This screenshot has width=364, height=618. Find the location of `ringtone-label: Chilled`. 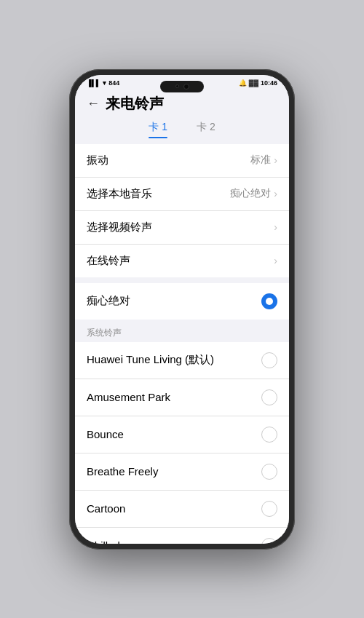

ringtone-label: Chilled is located at coordinates (103, 542).